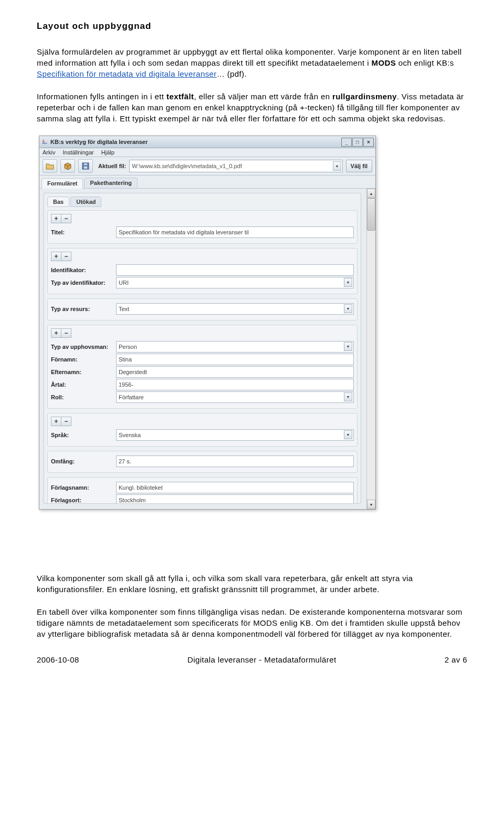 Image resolution: width=504 pixels, height=817 pixels. Describe the element at coordinates (235, 359) in the screenshot. I see `input-fornamn: Stina` at that location.